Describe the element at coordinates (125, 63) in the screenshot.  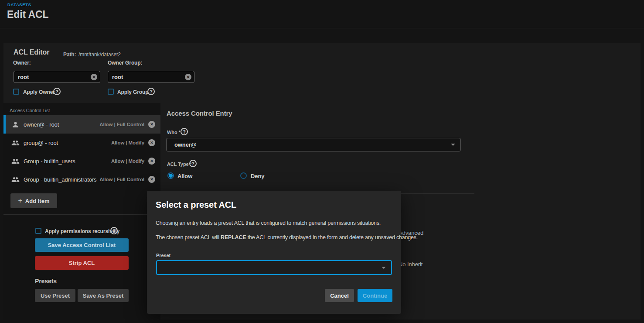
I see `owner-group-label: Owner Group:` at that location.